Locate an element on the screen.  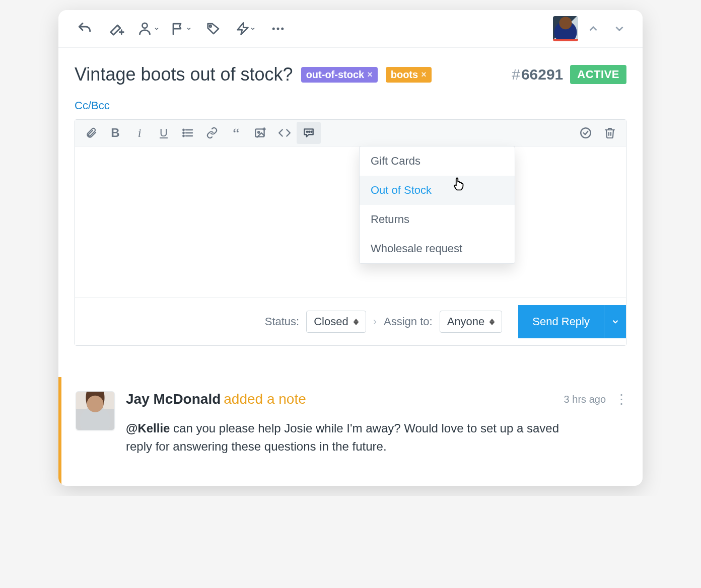
code-button is located at coordinates (285, 133).